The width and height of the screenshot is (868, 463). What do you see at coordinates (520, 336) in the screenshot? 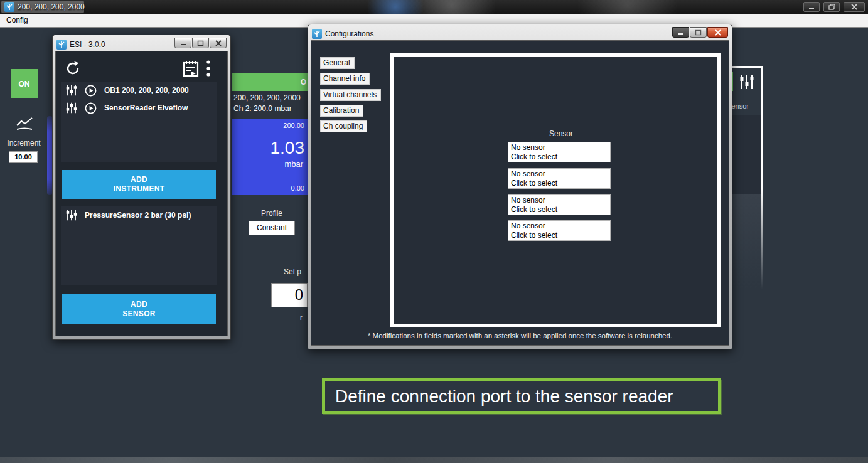
I see `config-footer-note: * Modifications in fields marked with an…` at bounding box center [520, 336].